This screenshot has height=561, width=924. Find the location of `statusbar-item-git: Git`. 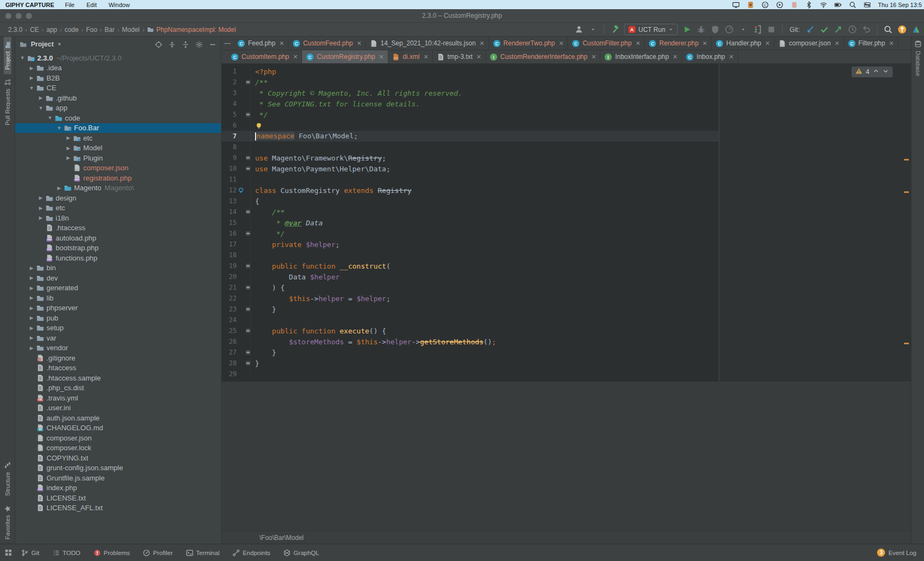

statusbar-item-git: Git is located at coordinates (30, 553).